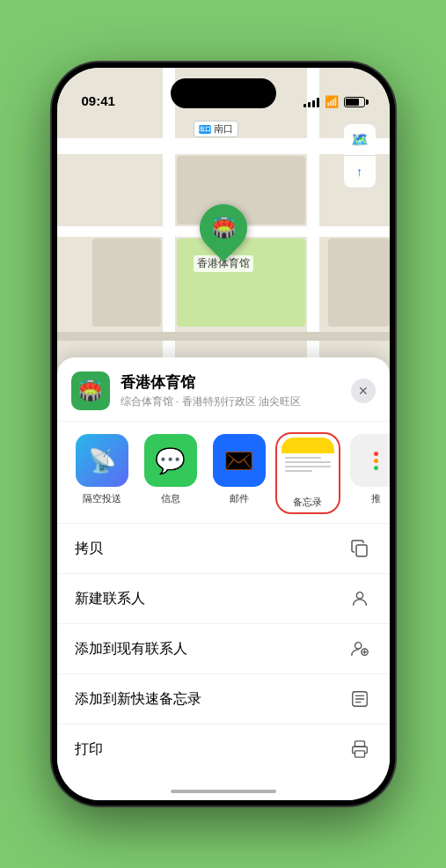 This screenshot has height=868, width=446. I want to click on quick-note-icon, so click(360, 699).